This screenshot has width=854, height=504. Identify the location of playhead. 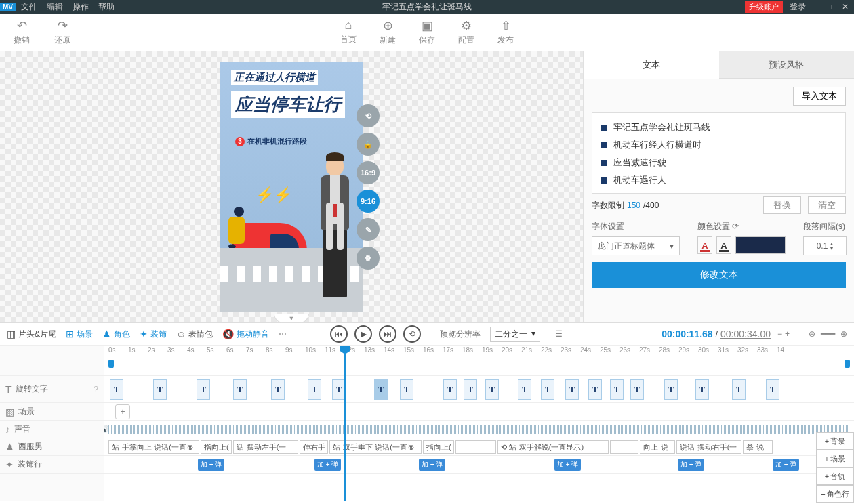
(345, 424).